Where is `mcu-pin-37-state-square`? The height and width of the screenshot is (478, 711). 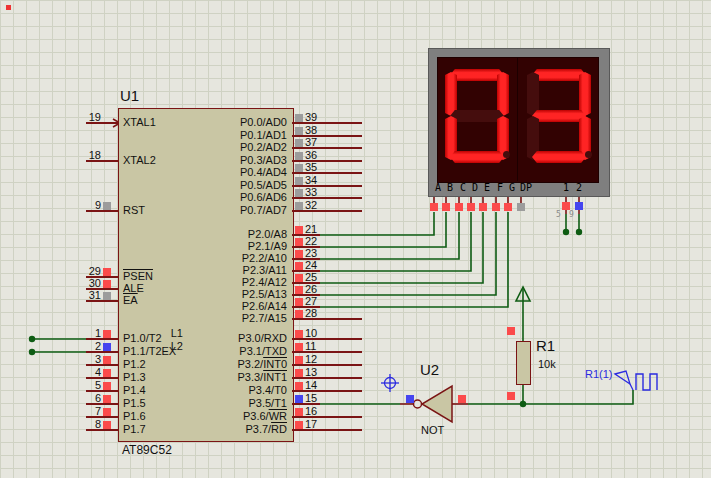 mcu-pin-37-state-square is located at coordinates (299, 143).